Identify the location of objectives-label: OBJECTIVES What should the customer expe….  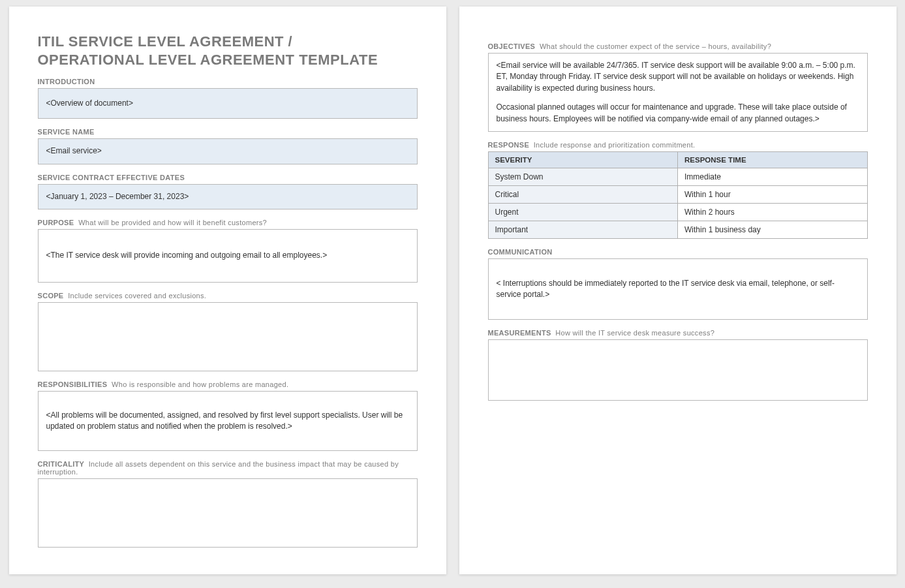
(678, 46).